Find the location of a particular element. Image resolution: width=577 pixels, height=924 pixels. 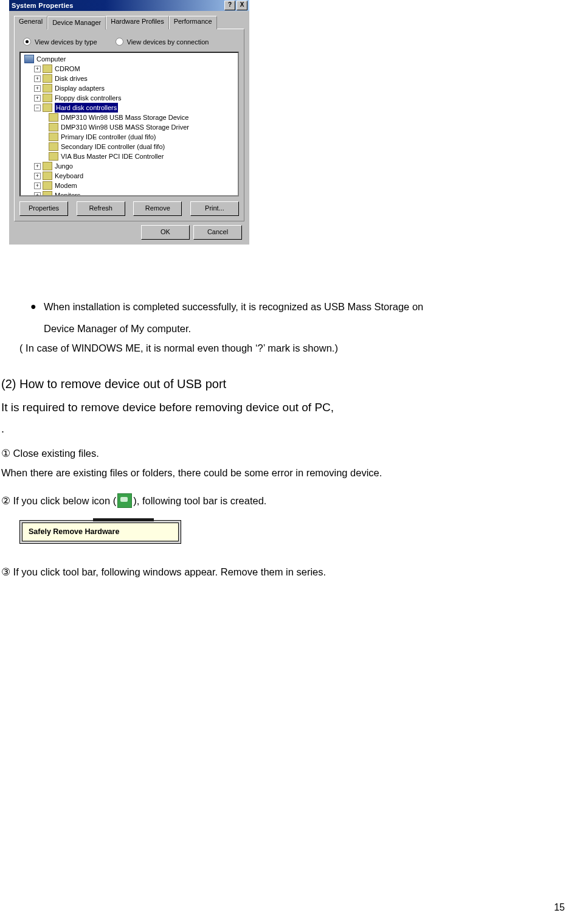

bullet-text-line2: Device Manager of My computer. is located at coordinates (287, 328).